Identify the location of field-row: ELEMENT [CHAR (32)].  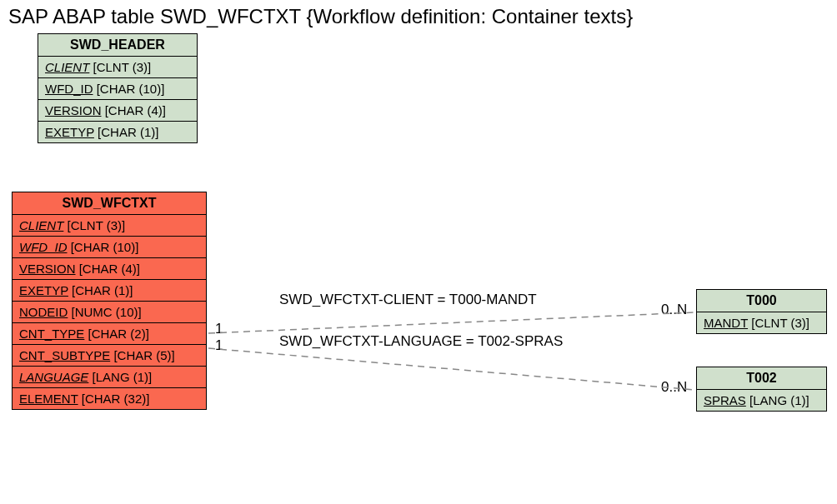
(109, 398).